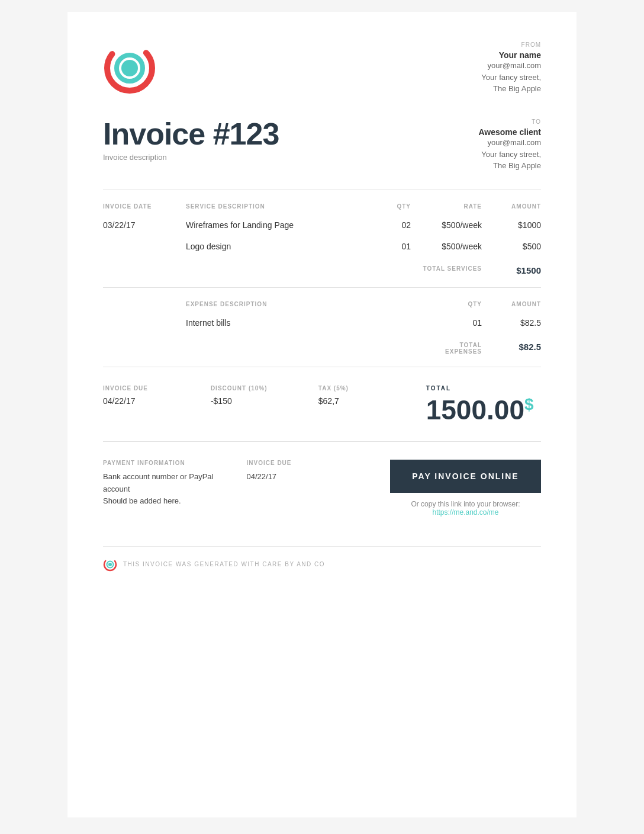  Describe the element at coordinates (322, 205) in the screenshot. I see `services-table-header: INVOICE DATE SERVICE DESCRIPTION QTY RAT…` at that location.